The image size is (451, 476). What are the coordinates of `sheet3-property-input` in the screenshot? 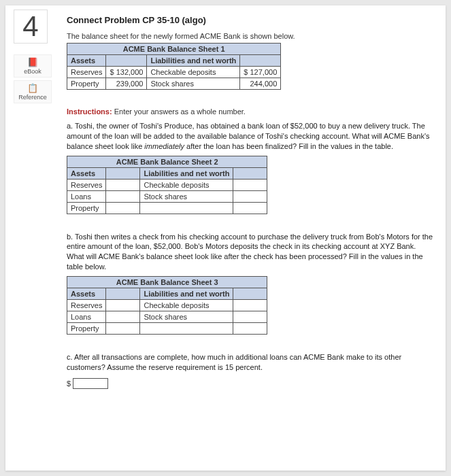 It's located at (123, 328).